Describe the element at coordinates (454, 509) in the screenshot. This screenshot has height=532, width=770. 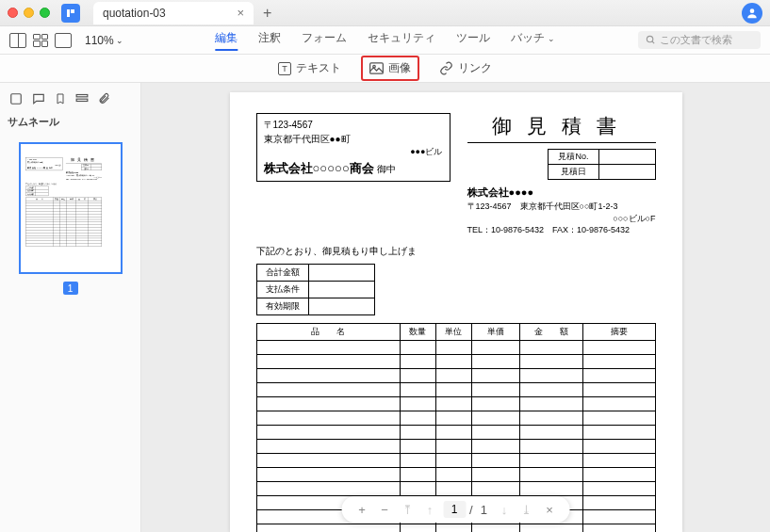
I see `page-input` at that location.